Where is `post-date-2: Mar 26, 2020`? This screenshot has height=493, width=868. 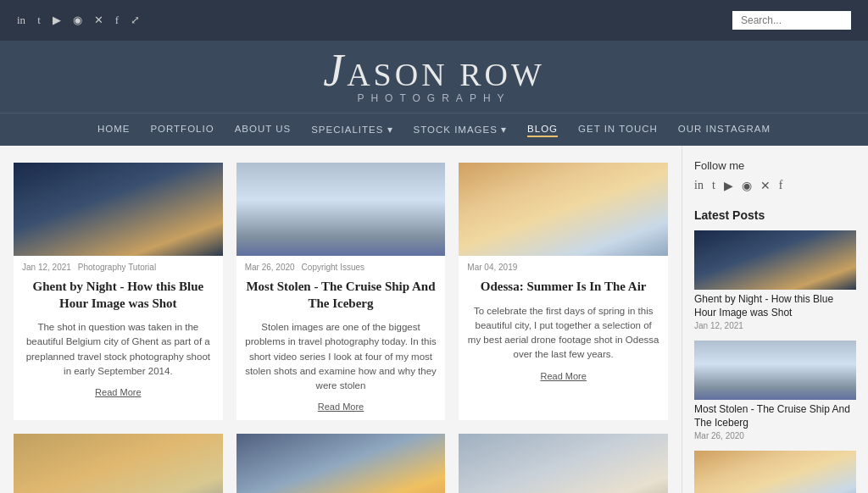
post-date-2: Mar 26, 2020 is located at coordinates (270, 268).